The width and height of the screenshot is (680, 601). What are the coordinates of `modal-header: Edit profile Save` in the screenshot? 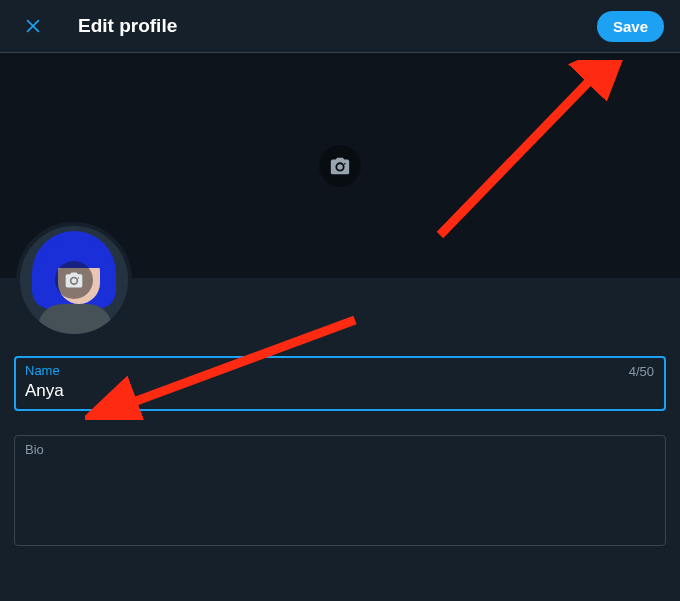 It's located at (340, 26).